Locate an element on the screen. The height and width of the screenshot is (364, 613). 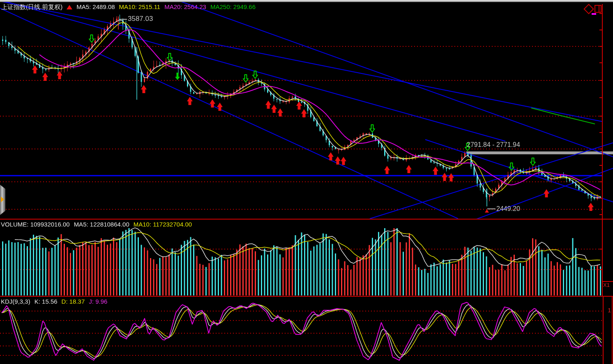
ma20-value: MA20: 2564.23 is located at coordinates (185, 7).